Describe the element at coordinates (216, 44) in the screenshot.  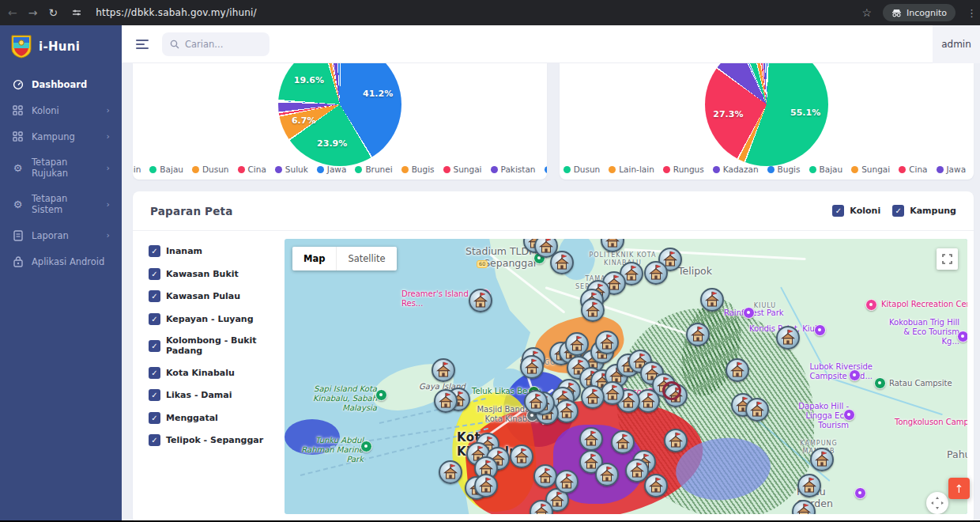
I see `search-input: Carian...` at that location.